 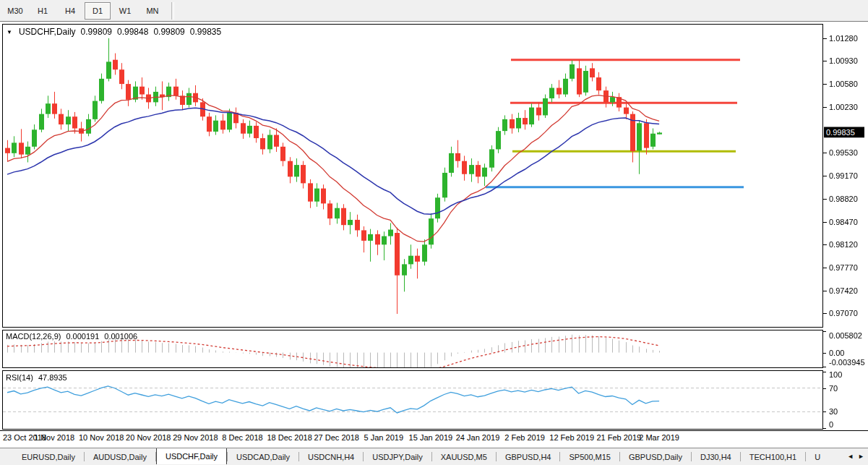 What do you see at coordinates (331, 457) in the screenshot?
I see `tab-usdcnh-h4: USDCNH,H4` at bounding box center [331, 457].